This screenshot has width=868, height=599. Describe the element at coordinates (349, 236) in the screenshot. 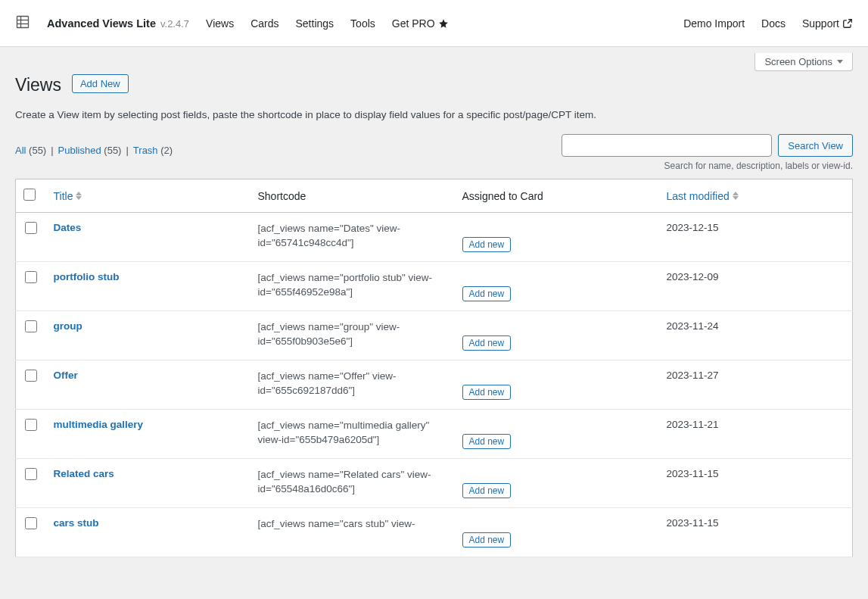

I see `row-shortcode: [acf_views name="Dates" view-id="65741c9…` at that location.